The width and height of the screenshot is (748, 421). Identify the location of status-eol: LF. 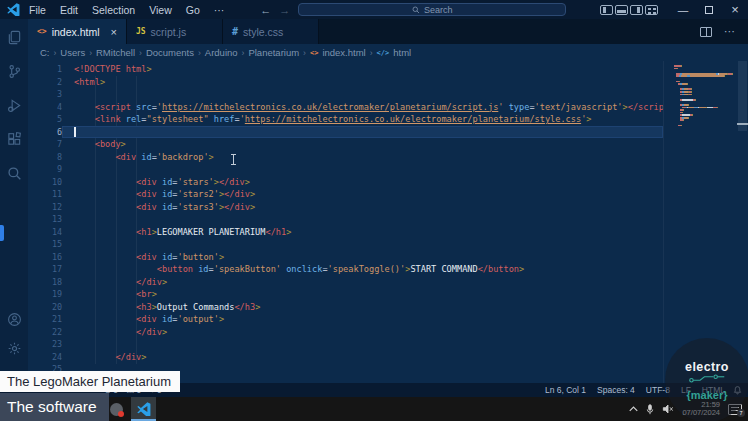
(686, 390).